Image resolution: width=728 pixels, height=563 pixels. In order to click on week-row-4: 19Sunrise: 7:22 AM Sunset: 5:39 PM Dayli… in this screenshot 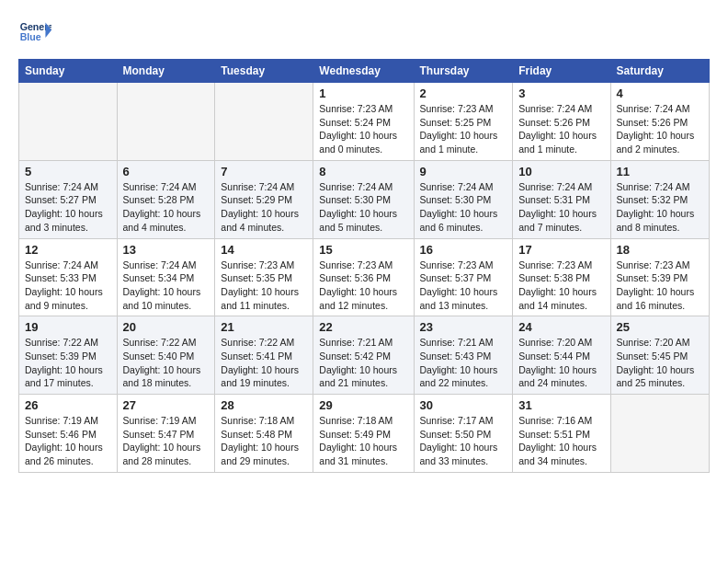, I will do `click(364, 355)`.